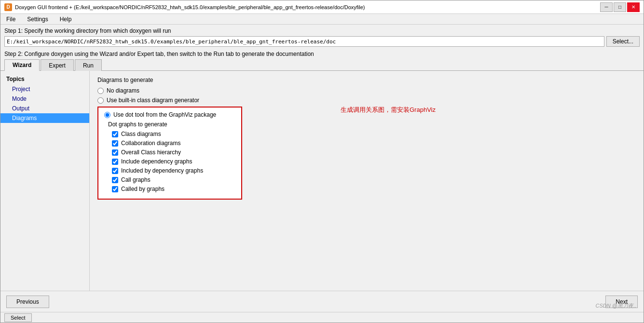  I want to click on checkbox-included-by-label: Included by dependency graphs, so click(162, 171).